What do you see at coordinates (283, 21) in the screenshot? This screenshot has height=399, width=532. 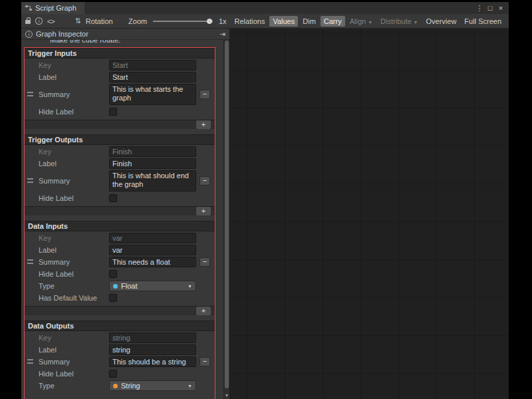 I see `values-button: Values` at bounding box center [283, 21].